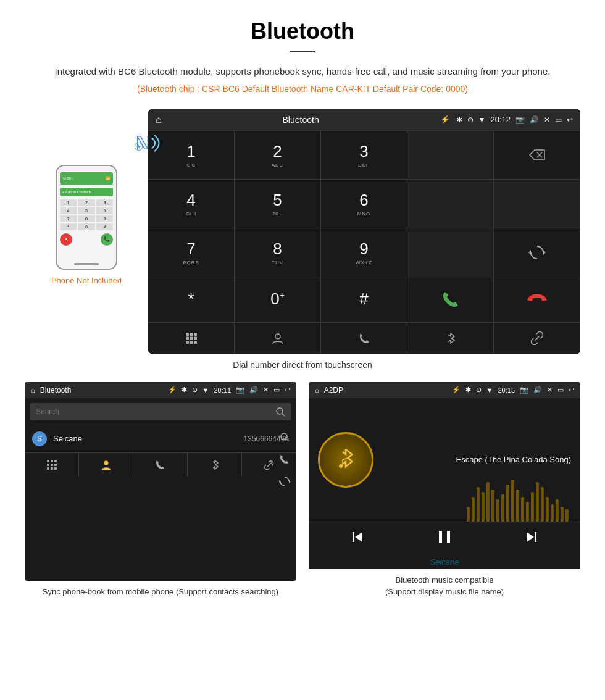 The width and height of the screenshot is (605, 700). What do you see at coordinates (451, 338) in the screenshot?
I see `bottom-bluetooth-icon` at bounding box center [451, 338].